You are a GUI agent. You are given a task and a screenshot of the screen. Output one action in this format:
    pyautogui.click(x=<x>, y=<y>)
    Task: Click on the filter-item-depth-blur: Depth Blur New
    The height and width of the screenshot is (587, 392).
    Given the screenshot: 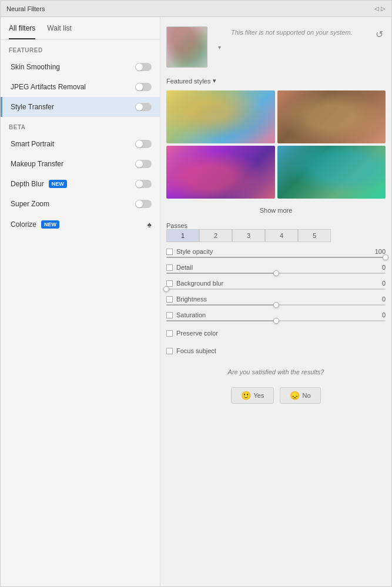 What is the action you would take?
    pyautogui.click(x=80, y=184)
    